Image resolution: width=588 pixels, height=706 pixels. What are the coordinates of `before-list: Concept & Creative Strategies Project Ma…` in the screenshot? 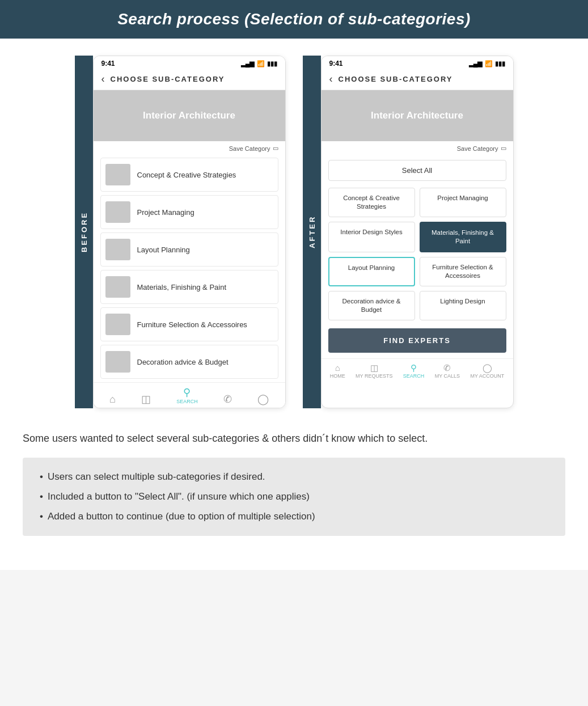 It's located at (189, 267).